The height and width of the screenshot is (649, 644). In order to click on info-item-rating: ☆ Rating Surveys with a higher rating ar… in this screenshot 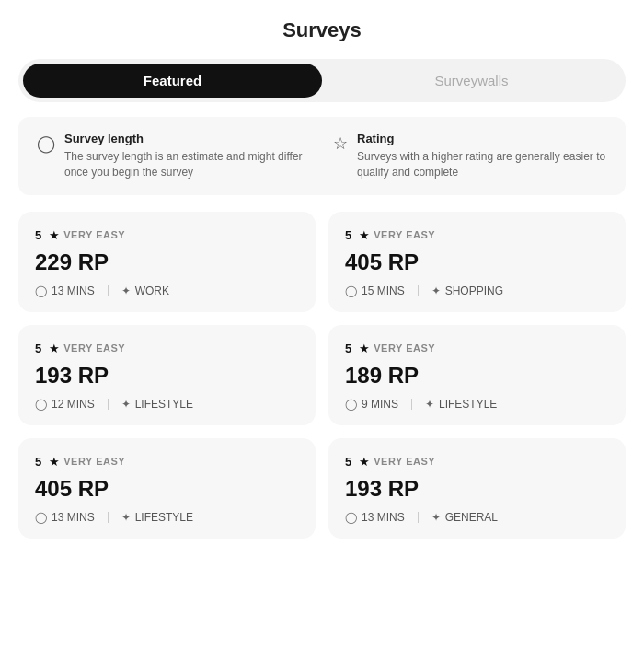, I will do `click(470, 156)`.